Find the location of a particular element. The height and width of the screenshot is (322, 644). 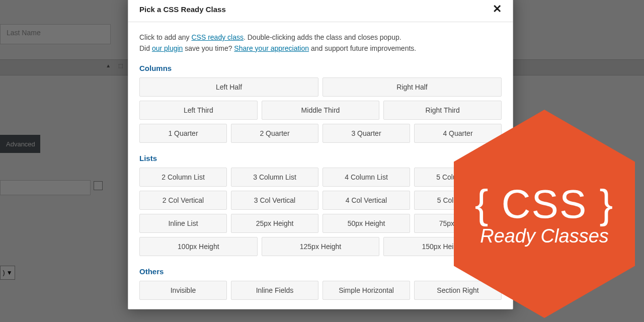

lists-section-title: Lists is located at coordinates (320, 158).